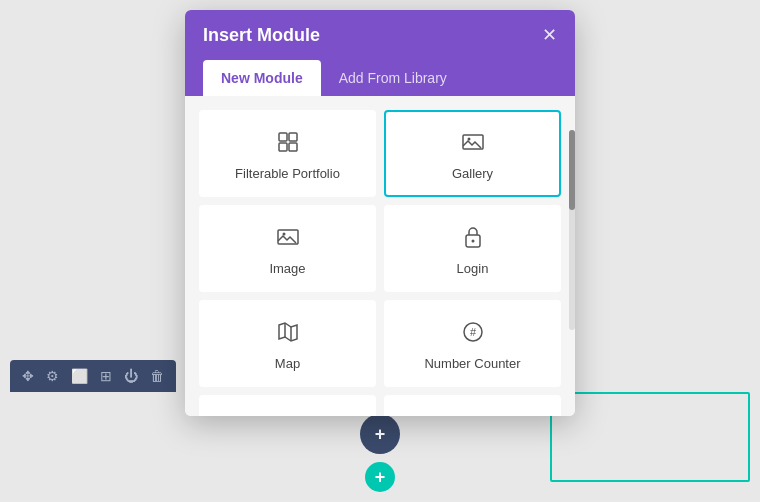 This screenshot has width=760, height=502. What do you see at coordinates (288, 406) in the screenshot?
I see `module-item-person: Person` at bounding box center [288, 406].